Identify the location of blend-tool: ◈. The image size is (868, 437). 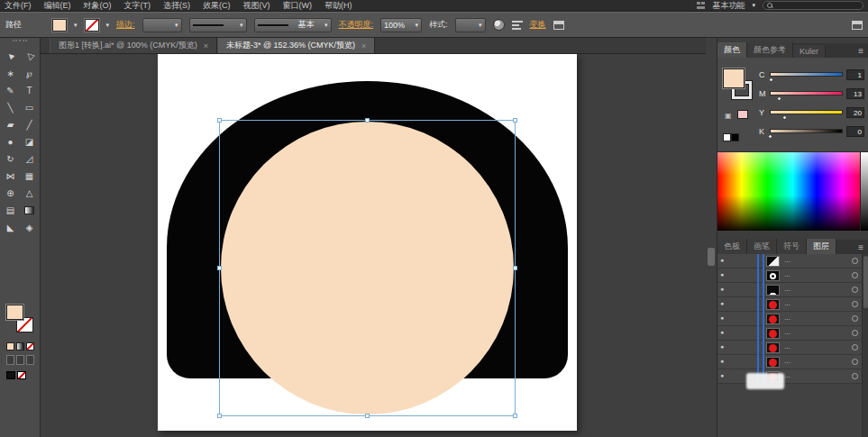
(29, 227).